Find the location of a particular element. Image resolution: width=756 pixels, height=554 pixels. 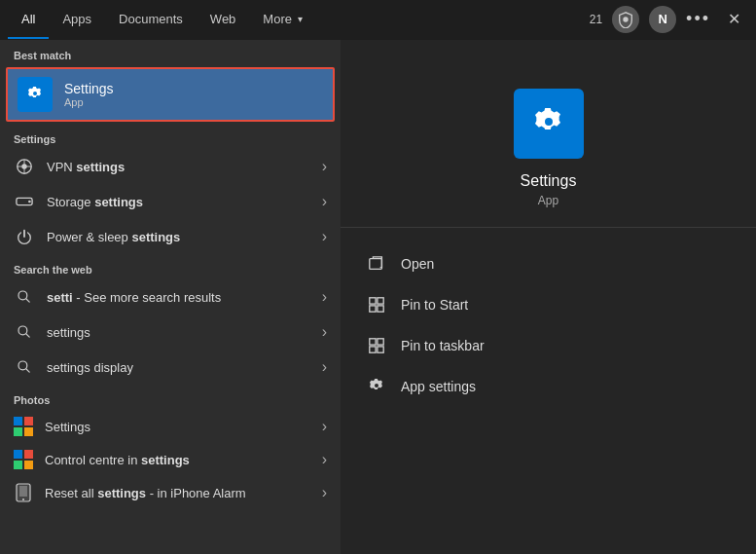

power-label: Power & sleep settings is located at coordinates (185, 238).